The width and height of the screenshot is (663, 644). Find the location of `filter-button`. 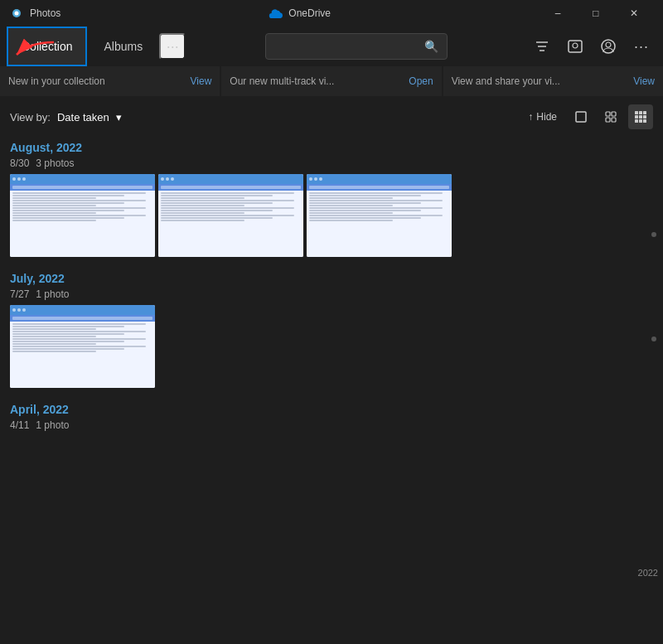

filter-button is located at coordinates (542, 46).